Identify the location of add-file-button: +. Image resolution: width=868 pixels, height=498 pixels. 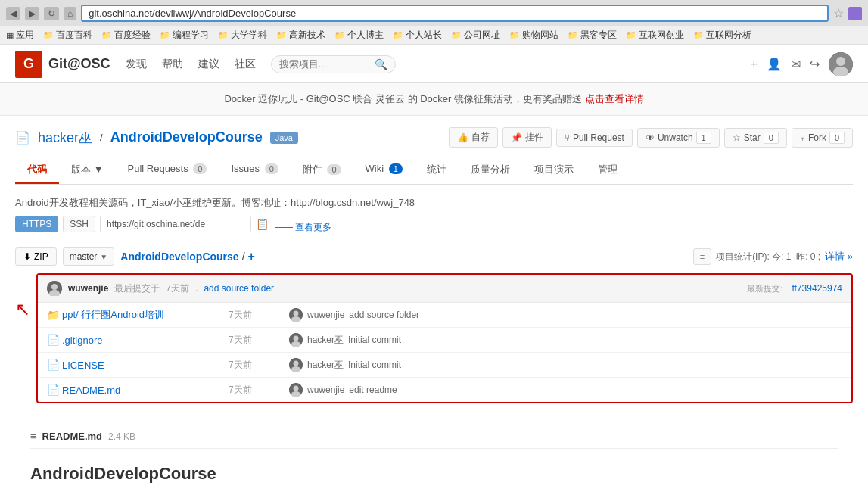
(251, 257).